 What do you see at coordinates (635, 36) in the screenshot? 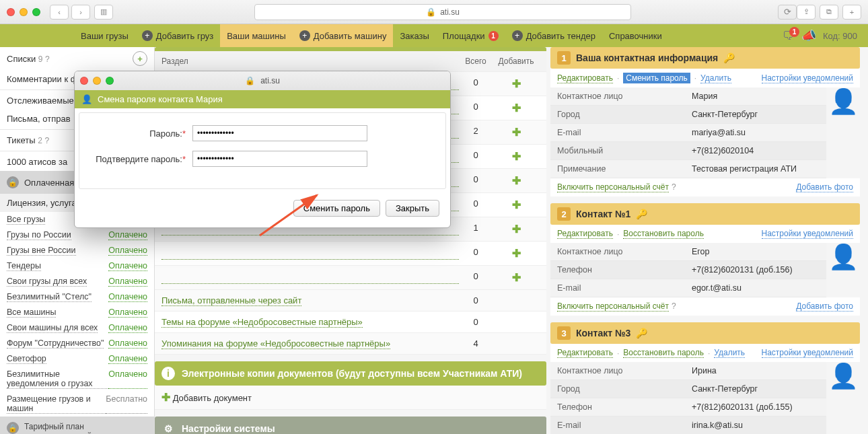
I see `nav-directories: Справочники` at bounding box center [635, 36].